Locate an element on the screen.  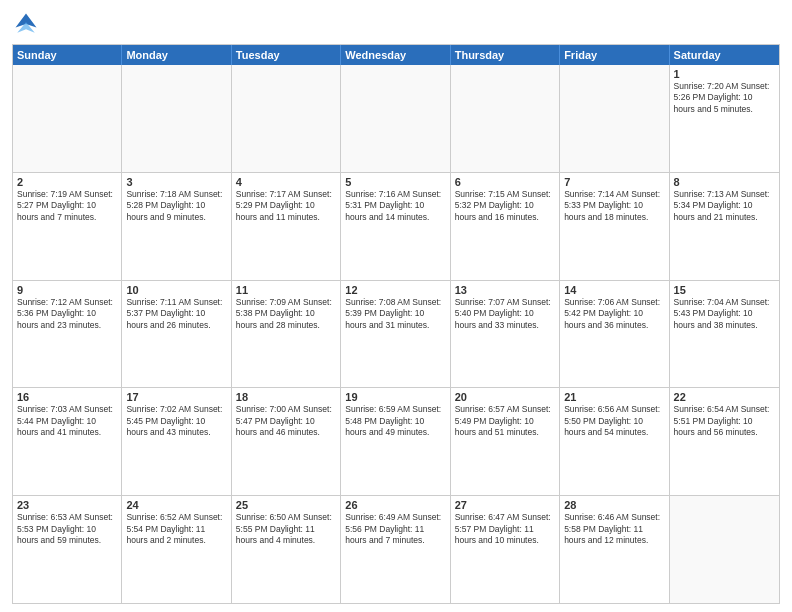
day-number-12: 12 is located at coordinates (395, 290).